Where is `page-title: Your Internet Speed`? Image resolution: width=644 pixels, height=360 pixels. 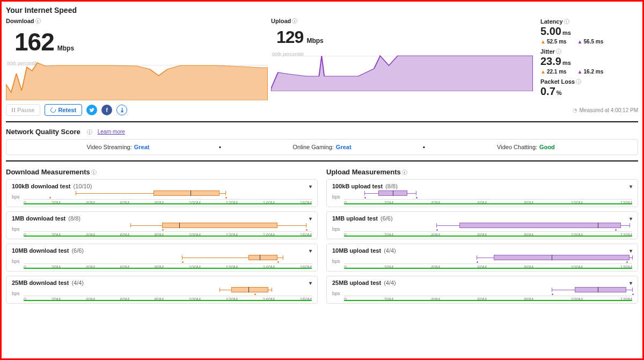 page-title: Your Internet Speed is located at coordinates (322, 10).